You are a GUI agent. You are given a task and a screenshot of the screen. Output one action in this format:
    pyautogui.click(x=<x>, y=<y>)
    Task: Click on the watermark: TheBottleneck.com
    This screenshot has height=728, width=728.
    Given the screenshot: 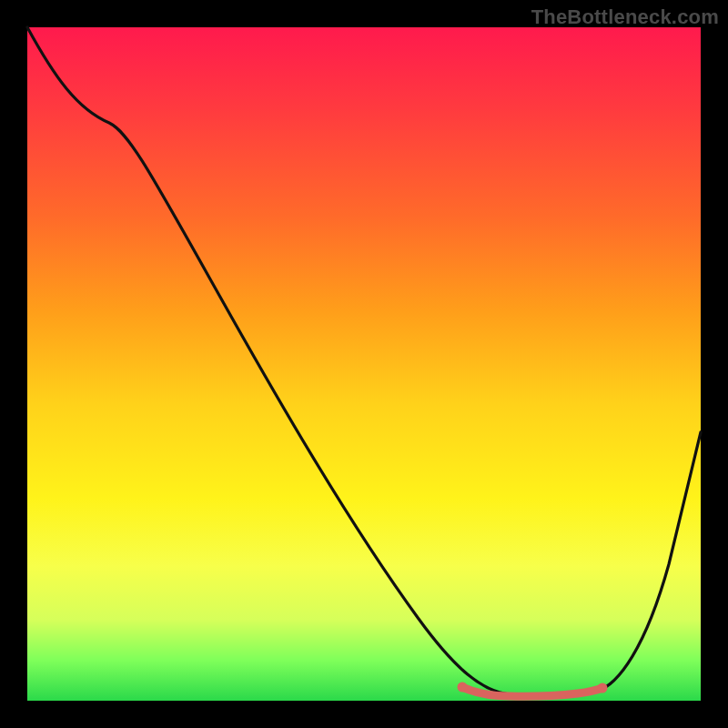 What is the action you would take?
    pyautogui.click(x=625, y=17)
    